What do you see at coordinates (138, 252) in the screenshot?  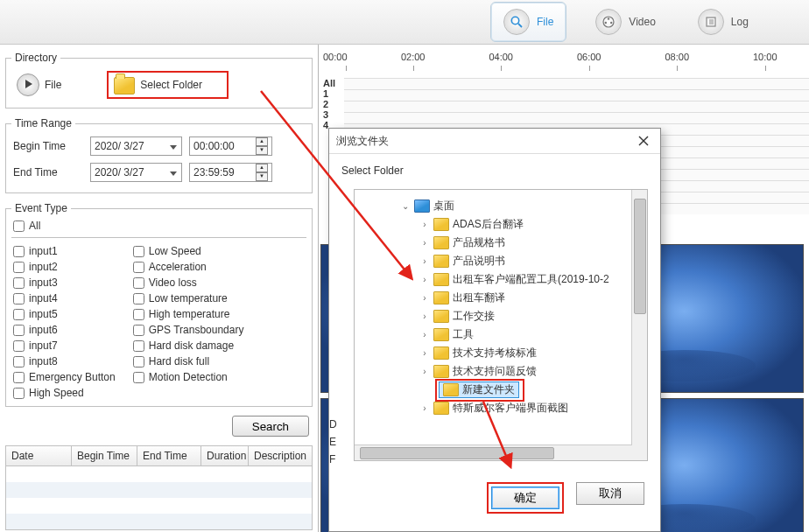 I see `chk-low-speed` at bounding box center [138, 252].